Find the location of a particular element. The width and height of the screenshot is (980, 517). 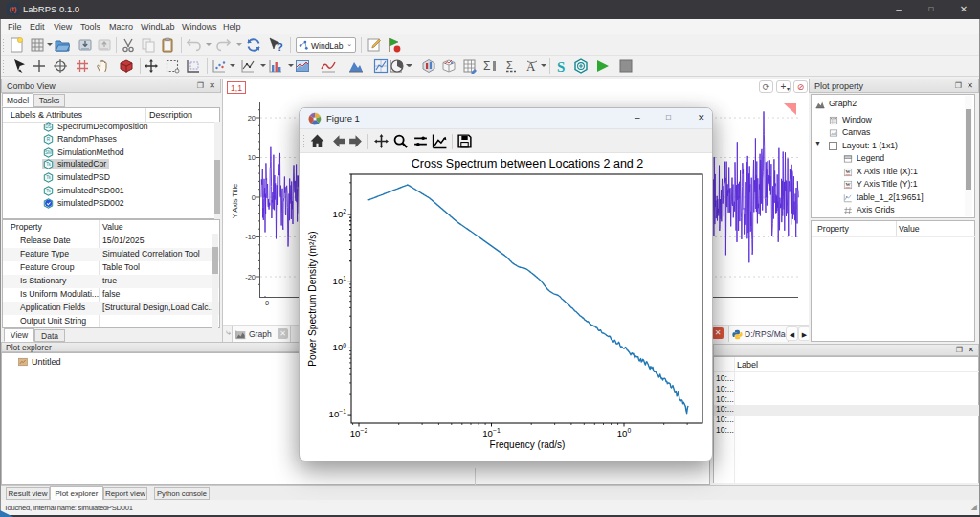

svg-text:Cross Spectrum between Locatio: Cross Spectrum between Locations 2 and 2 is located at coordinates (528, 164).